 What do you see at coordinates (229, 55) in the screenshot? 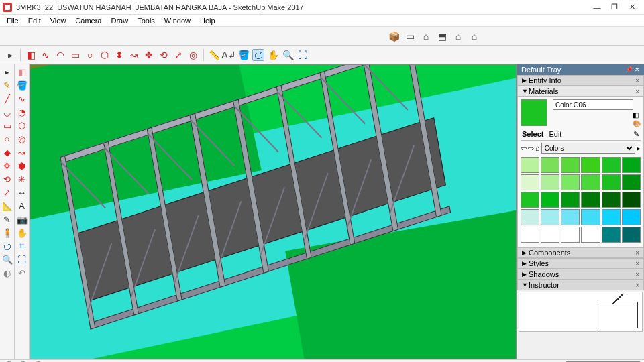
I see `text-tool-icon: A↲` at bounding box center [229, 55].